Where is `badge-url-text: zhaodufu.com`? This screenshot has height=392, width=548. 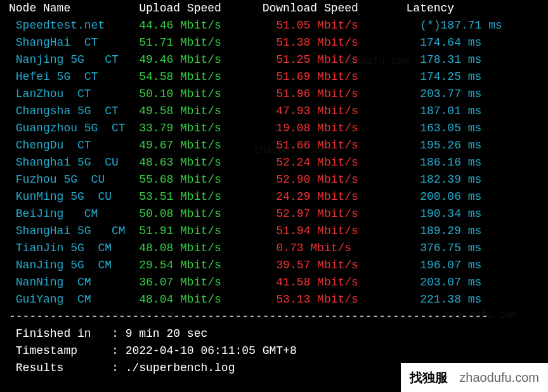
badge-url-text: zhaodufu.com is located at coordinates (499, 377).